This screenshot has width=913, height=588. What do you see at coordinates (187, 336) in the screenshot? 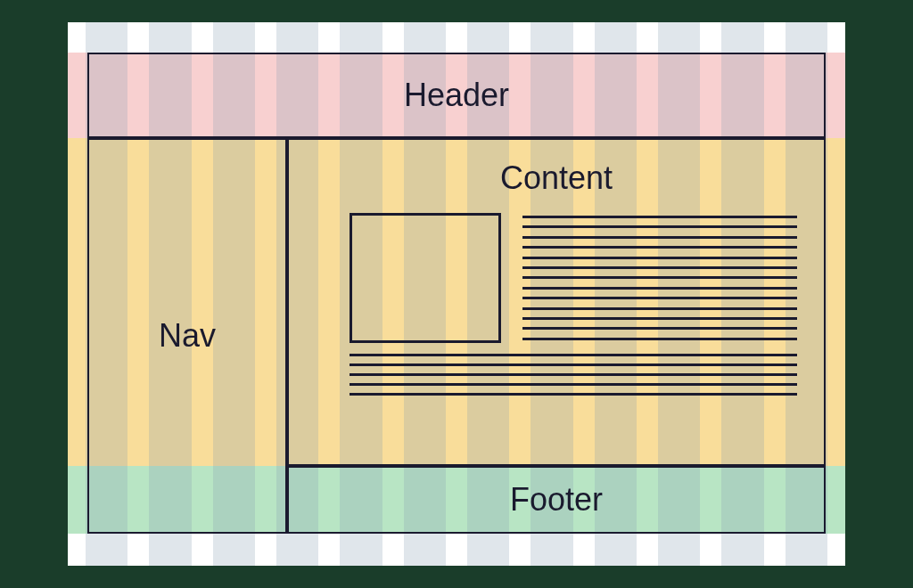
I see `nav-label: Nav` at bounding box center [187, 336].